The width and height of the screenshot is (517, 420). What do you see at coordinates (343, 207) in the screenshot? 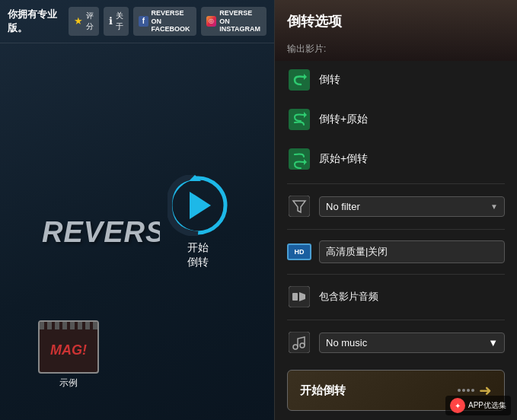
I see `filter-value: No filter` at bounding box center [343, 207].